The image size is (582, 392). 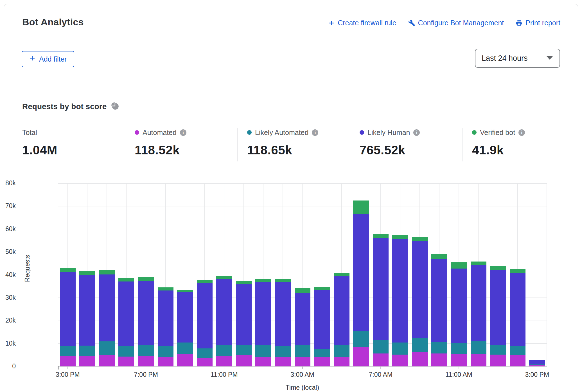 What do you see at coordinates (48, 59) in the screenshot?
I see `add-filter-button: Add filter` at bounding box center [48, 59].